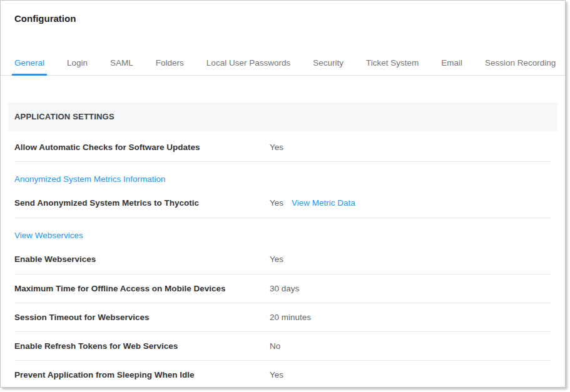 Image resolution: width=570 pixels, height=392 pixels. What do you see at coordinates (142, 289) in the screenshot?
I see `setting-label: Maximum Time for Offline Access on Mobil…` at bounding box center [142, 289].